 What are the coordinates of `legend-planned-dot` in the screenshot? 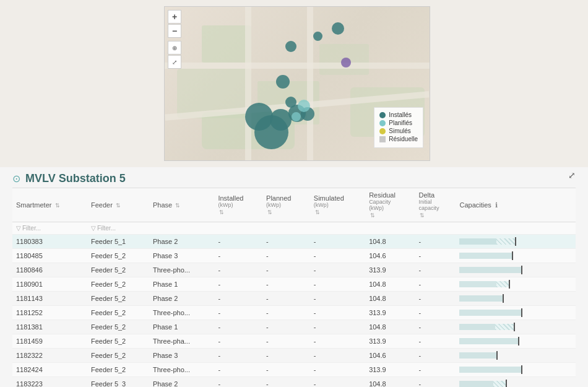 It's located at (383, 123).